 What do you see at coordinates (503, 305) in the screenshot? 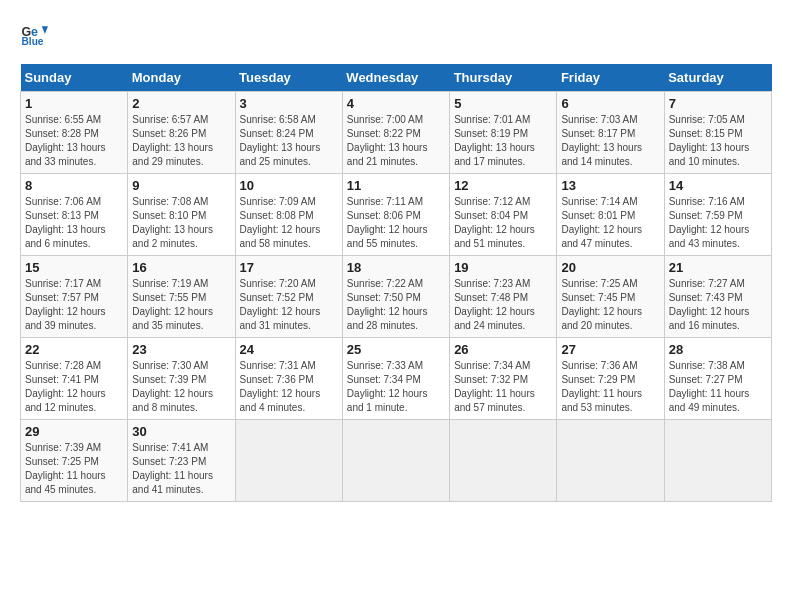
I see `day-info: Sunrise: 7:23 AMSunset: 7:48 PMDaylight:…` at bounding box center [503, 305].